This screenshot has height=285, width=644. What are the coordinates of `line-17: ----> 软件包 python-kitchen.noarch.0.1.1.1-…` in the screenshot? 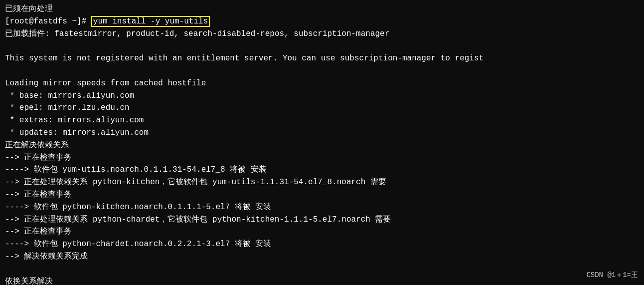 It's located at (322, 208).